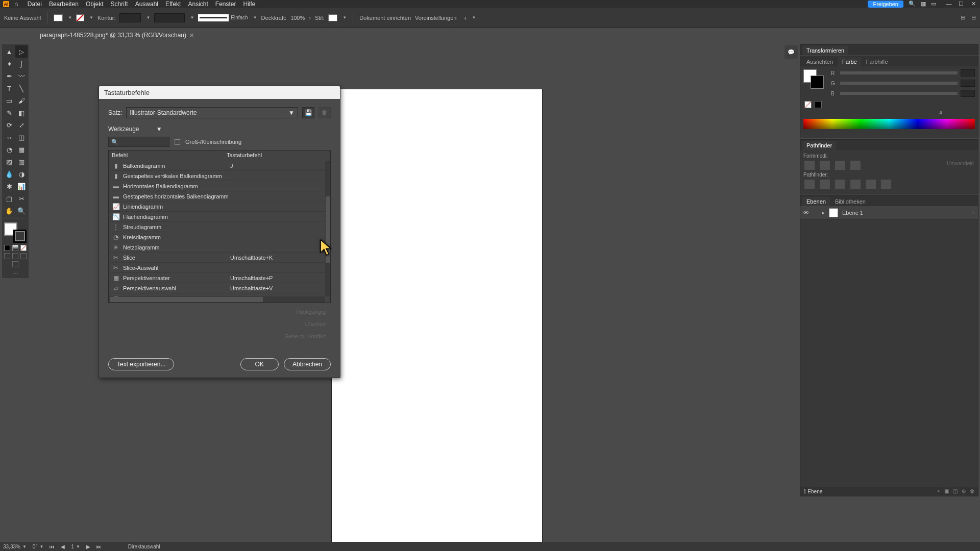 The height and width of the screenshot is (551, 980). Describe the element at coordinates (9, 137) in the screenshot. I see `width-tool-icon: ↔` at that location.